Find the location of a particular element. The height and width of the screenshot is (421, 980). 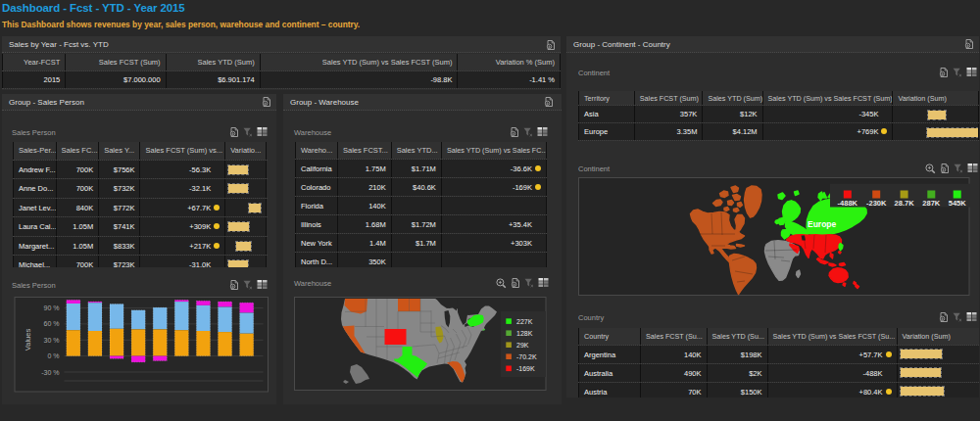

svg-text: 90 % is located at coordinates (52, 307).